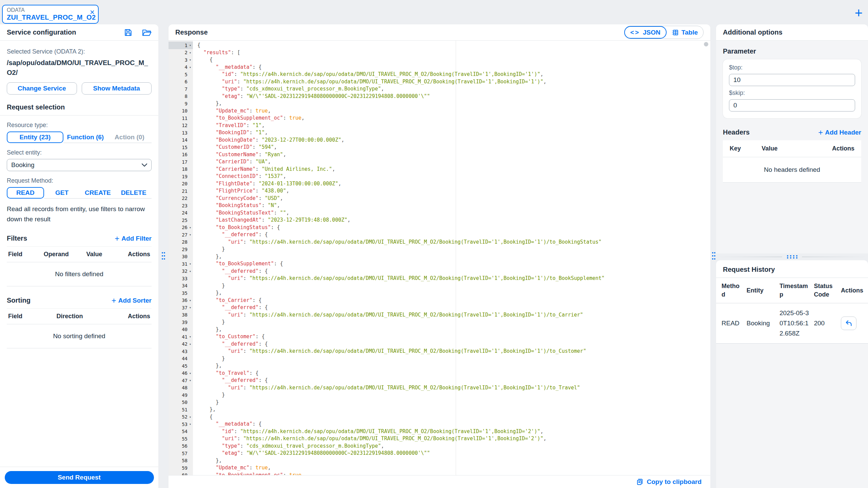 The image size is (868, 488). I want to click on gutter-line-number: 16, so click(181, 155).